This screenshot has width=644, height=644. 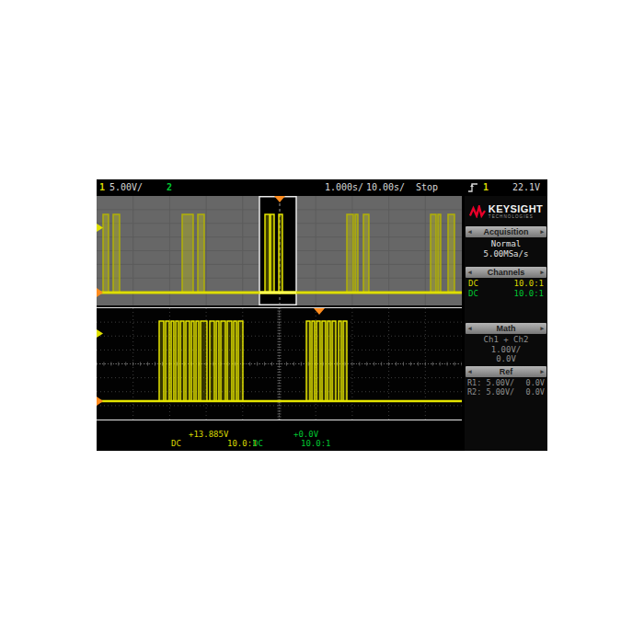 What do you see at coordinates (506, 245) in the screenshot?
I see `acquisition-mode: Normal` at bounding box center [506, 245].